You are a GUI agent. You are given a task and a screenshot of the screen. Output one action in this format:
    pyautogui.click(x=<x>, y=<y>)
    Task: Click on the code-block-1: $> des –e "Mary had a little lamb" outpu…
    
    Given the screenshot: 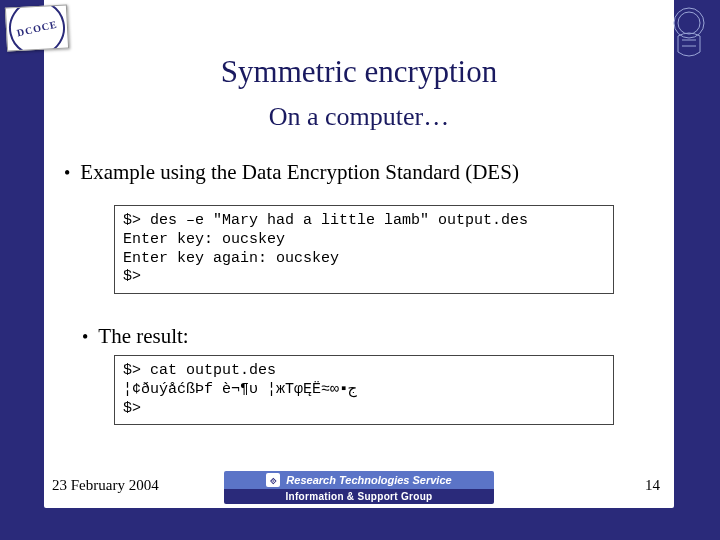 What is the action you would take?
    pyautogui.click(x=364, y=250)
    